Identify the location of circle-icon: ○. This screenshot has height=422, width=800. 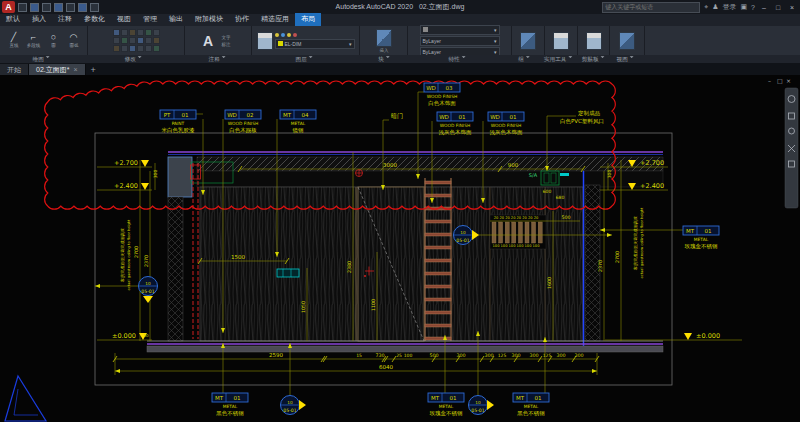
(54, 38).